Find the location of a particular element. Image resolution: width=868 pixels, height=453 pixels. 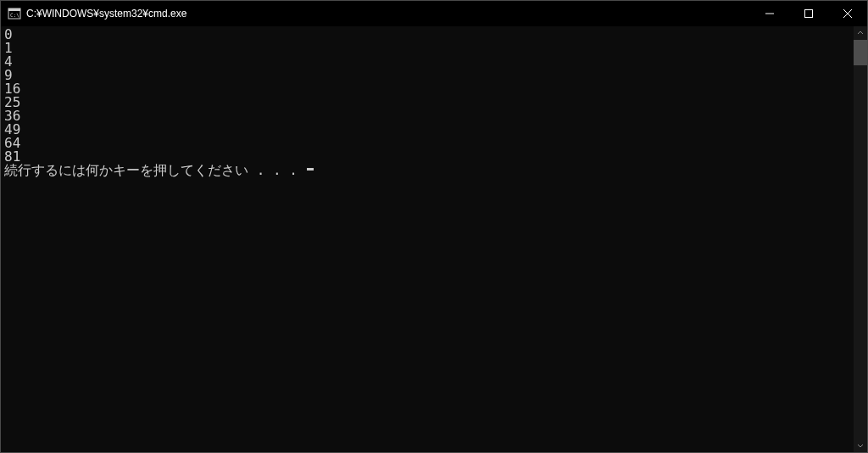

close-button is located at coordinates (848, 14).